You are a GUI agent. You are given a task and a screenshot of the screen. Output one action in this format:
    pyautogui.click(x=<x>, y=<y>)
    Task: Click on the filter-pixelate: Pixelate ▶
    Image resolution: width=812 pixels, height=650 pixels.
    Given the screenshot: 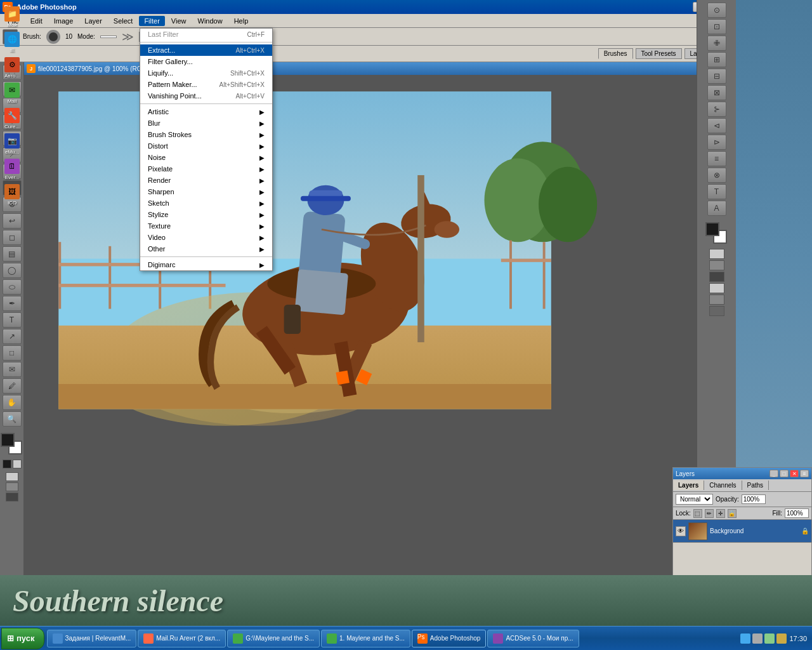 What is the action you would take?
    pyautogui.click(x=206, y=169)
    